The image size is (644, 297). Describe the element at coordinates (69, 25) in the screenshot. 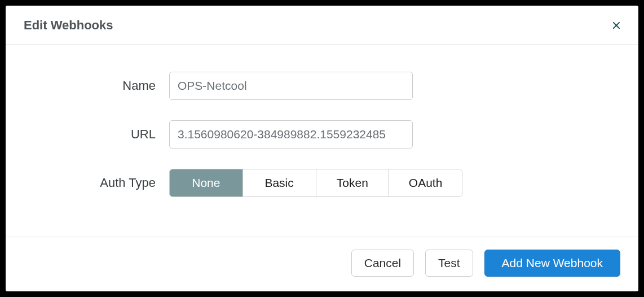

I see `dialog-title: Edit Webhooks` at that location.